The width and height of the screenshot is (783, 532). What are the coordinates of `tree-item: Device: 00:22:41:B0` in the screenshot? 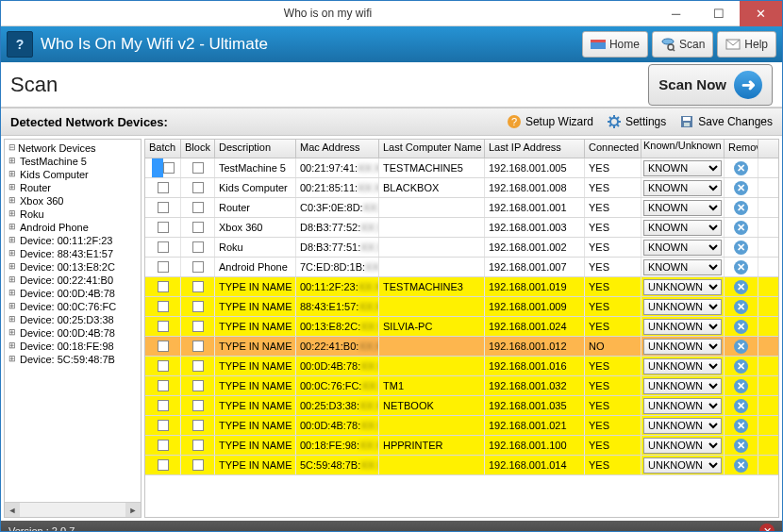 It's located at (74, 280).